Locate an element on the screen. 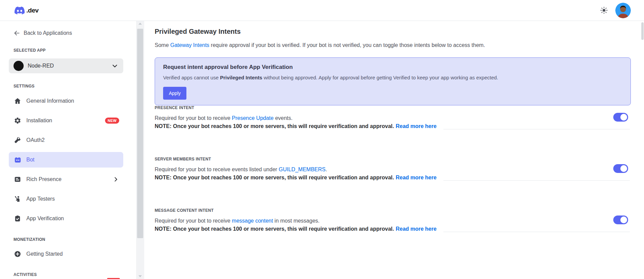 The width and height of the screenshot is (644, 279). apply-button: Apply is located at coordinates (175, 93).